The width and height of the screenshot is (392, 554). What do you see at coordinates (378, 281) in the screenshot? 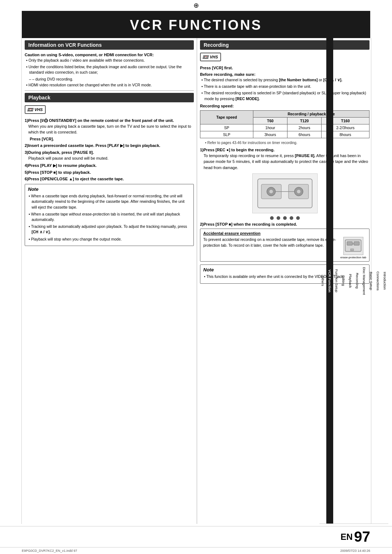
I see `sidebar-item-connections: Connections` at bounding box center [378, 281].